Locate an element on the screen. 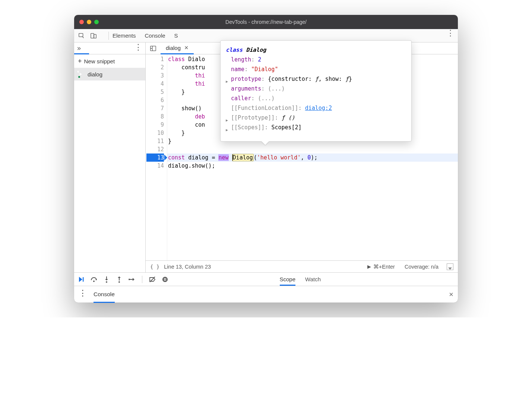 This screenshot has height=418, width=532. tab-sources: S is located at coordinates (177, 36).